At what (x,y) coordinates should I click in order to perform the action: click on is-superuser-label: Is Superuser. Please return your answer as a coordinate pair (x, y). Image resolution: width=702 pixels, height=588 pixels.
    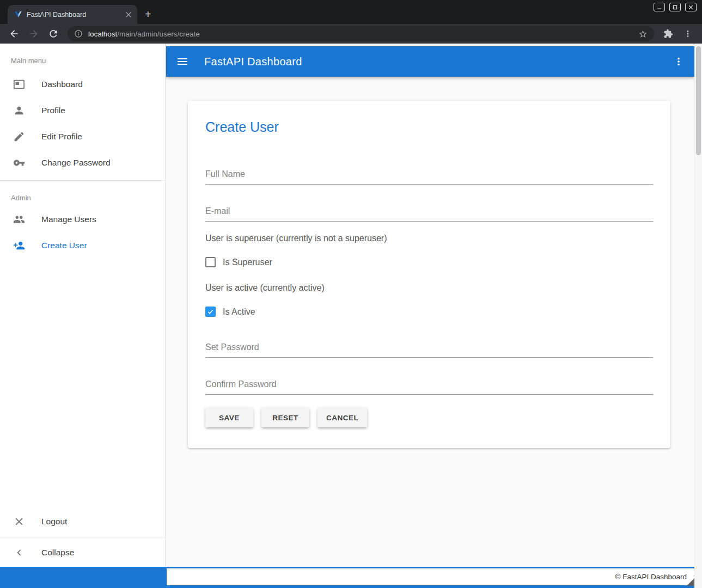
    Looking at the image, I should click on (247, 262).